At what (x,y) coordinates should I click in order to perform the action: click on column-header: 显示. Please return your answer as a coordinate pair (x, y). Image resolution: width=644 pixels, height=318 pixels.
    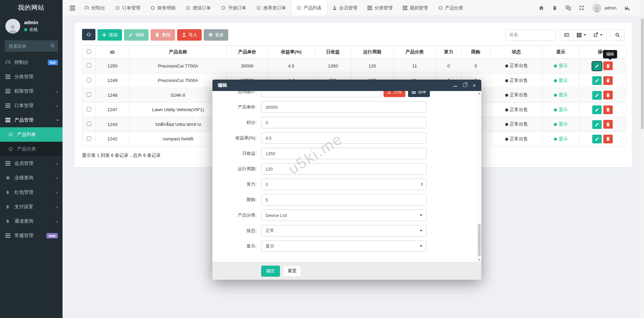
    Looking at the image, I should click on (561, 52).